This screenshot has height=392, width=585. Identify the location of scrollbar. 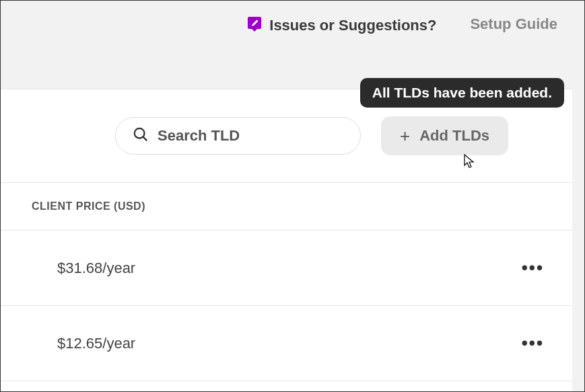
(578, 196).